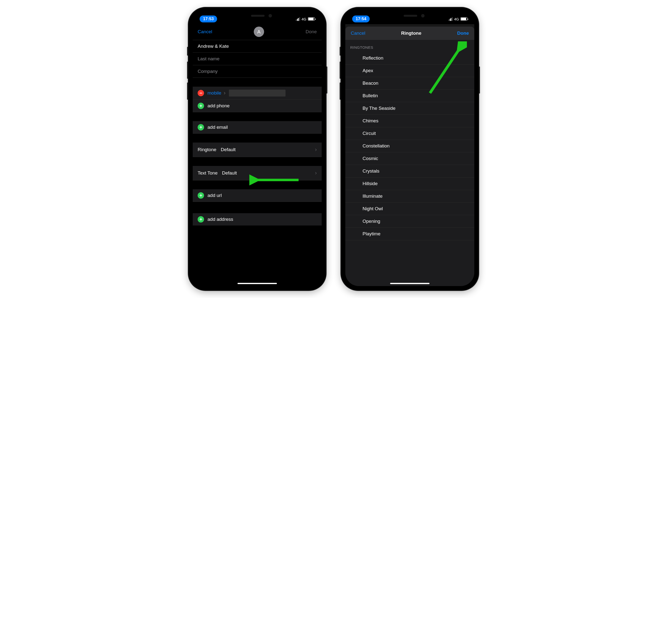  Describe the element at coordinates (257, 173) in the screenshot. I see `texttone-row: Text Tone Default ›` at that location.